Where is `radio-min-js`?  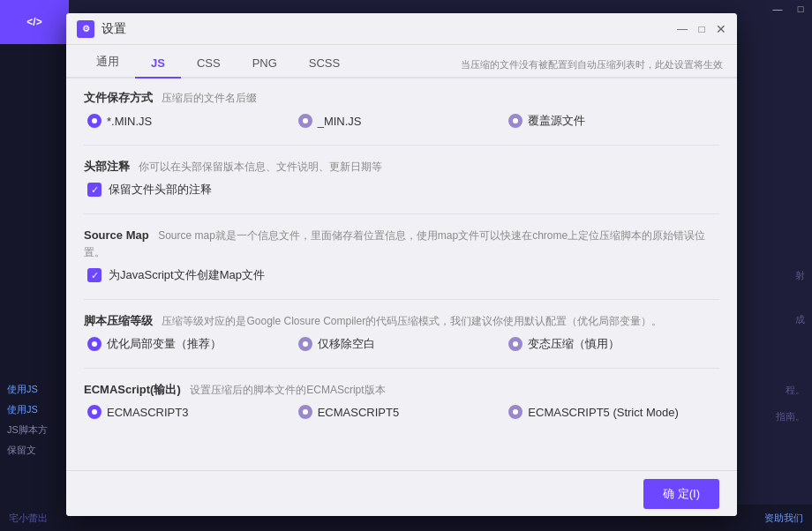 radio-min-js is located at coordinates (94, 121).